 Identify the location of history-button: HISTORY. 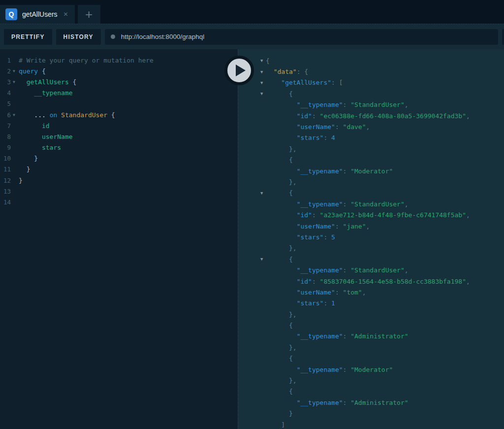
(79, 37).